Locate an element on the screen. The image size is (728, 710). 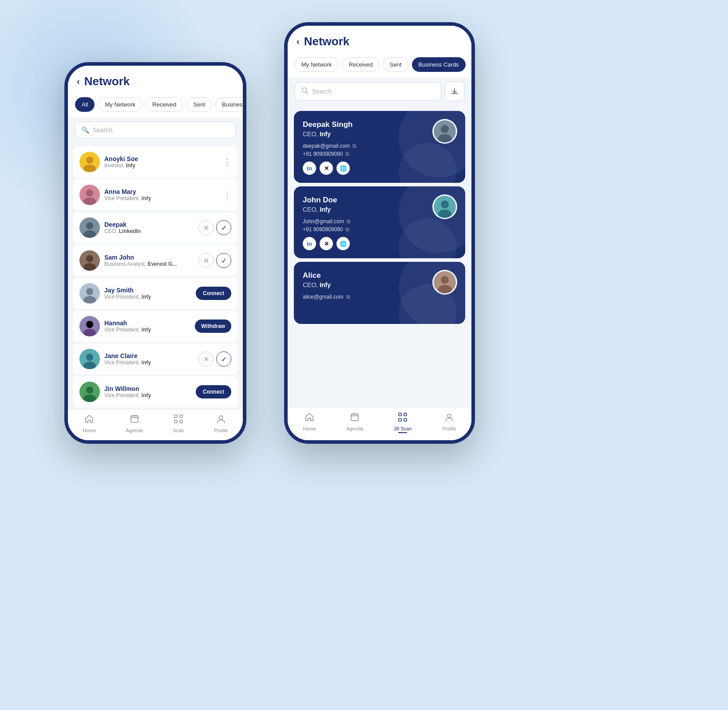
tab-right-mynetwork: My Network is located at coordinates (317, 65).